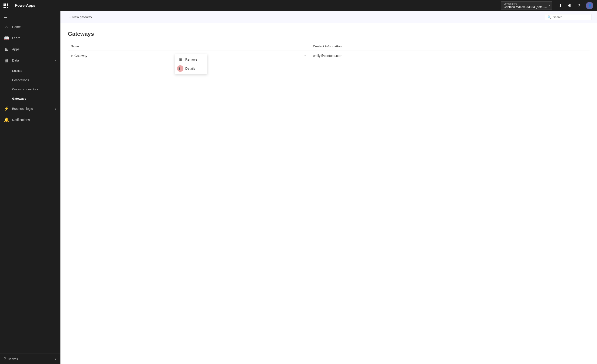  I want to click on env-name: Contoso M365x933833 (defau..., so click(525, 7).